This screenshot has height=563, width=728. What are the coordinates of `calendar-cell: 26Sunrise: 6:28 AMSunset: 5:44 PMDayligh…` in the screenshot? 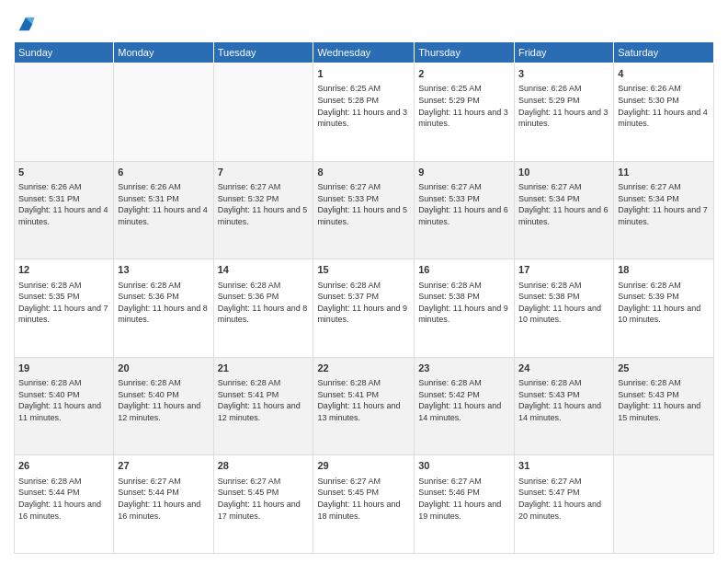 It's located at (64, 504).